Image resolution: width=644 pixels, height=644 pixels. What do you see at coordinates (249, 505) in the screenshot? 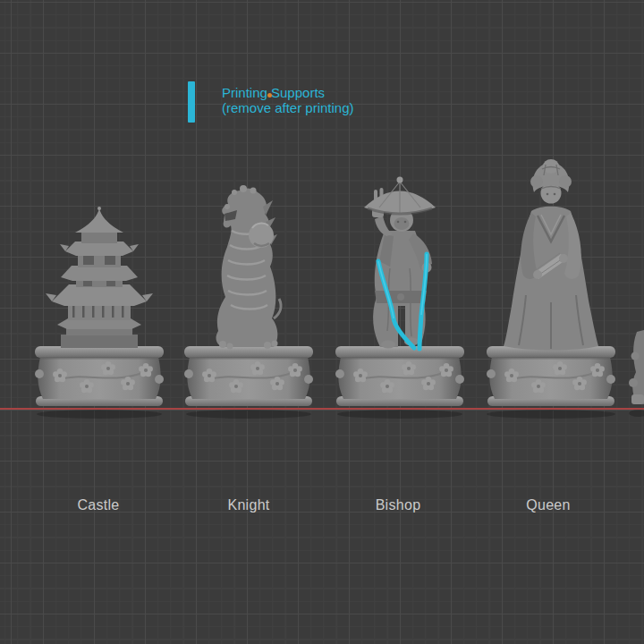
I see `label-knight: Knight` at bounding box center [249, 505].